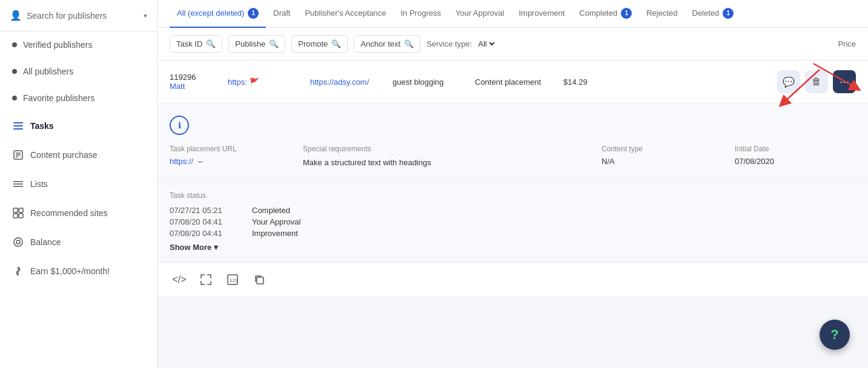  What do you see at coordinates (79, 126) in the screenshot?
I see `sidebar-item-tasks: Tasks` at bounding box center [79, 126].